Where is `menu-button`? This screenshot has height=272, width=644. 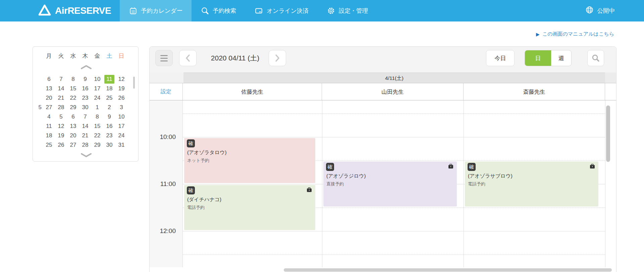 menu-button is located at coordinates (164, 58).